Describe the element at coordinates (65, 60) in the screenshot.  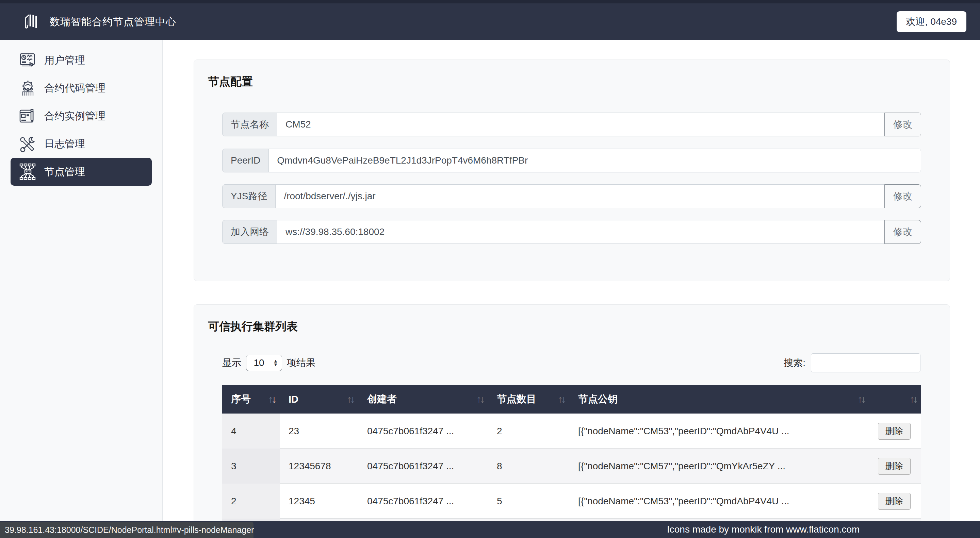
I see `sidebar-item-label: 用户管理` at that location.